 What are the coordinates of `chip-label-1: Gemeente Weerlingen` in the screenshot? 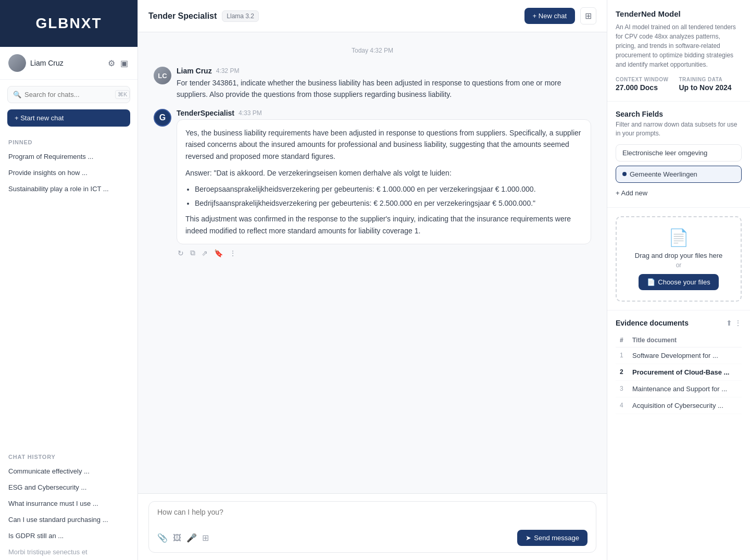 It's located at (664, 174).